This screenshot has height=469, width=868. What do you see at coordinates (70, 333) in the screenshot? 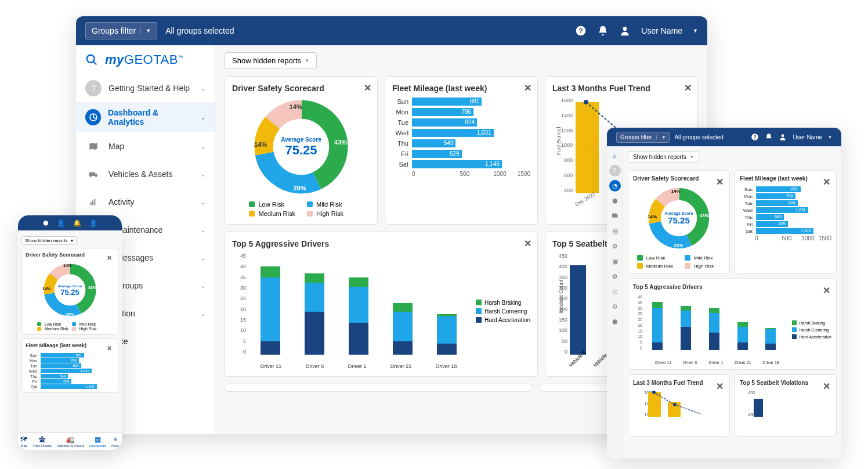
I see `mobile-window: ⬢ 👤 🔔 👤 Show hidden reports ▾ Driver Saf…` at bounding box center [70, 333].